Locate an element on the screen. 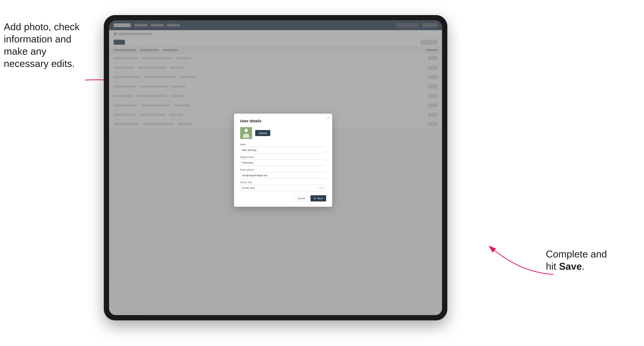  user-photo-thumbnail is located at coordinates (246, 133).